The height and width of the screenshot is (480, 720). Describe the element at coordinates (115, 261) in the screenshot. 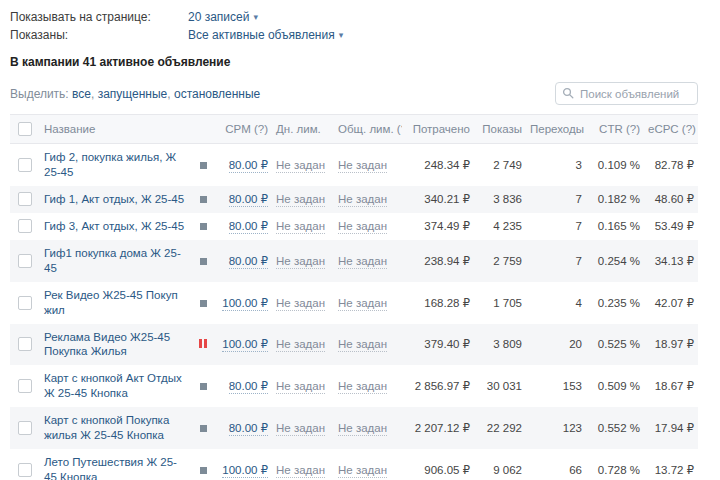

I see `ad-name-link: Гиф1 покупка дома Ж 25-45` at that location.